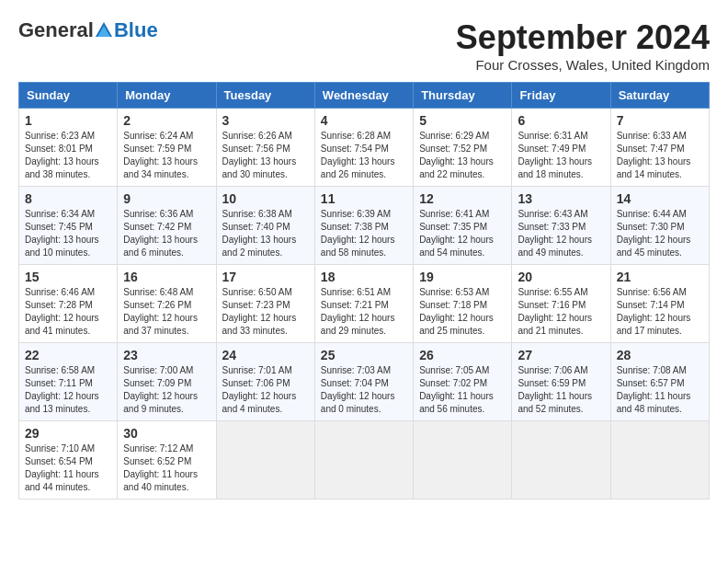 The image size is (728, 563). Describe the element at coordinates (561, 277) in the screenshot. I see `day-number: 20` at that location.